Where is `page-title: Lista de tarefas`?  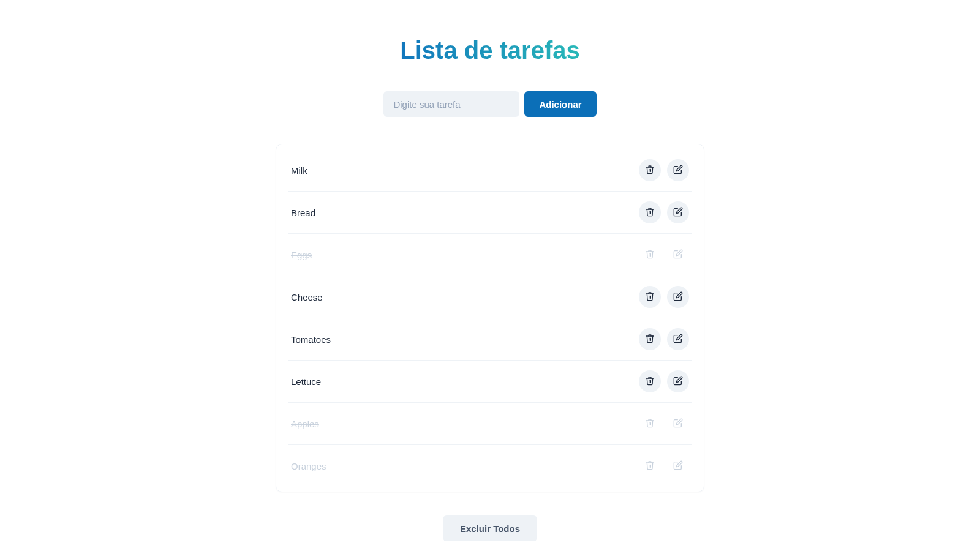 page-title: Lista de tarefas is located at coordinates (490, 50).